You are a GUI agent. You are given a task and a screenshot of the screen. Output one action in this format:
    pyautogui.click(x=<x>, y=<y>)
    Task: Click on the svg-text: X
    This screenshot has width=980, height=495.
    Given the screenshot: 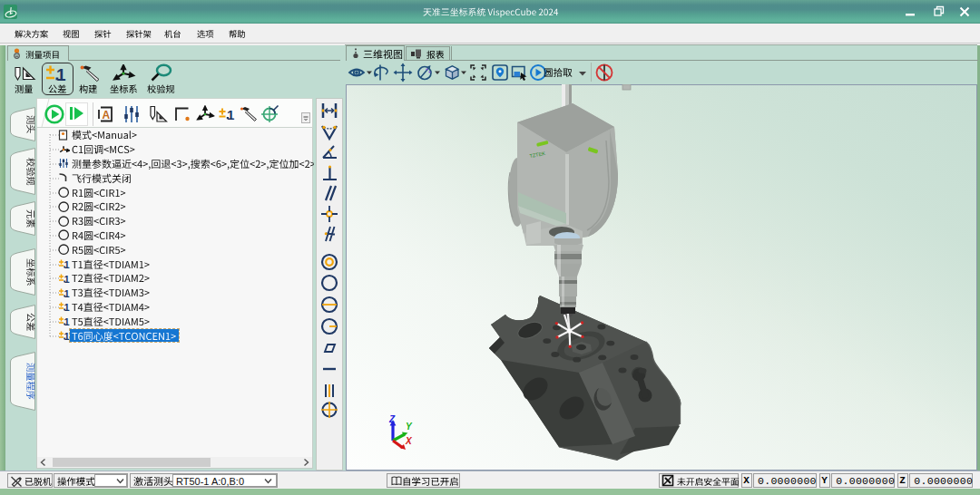 What is the action you would take?
    pyautogui.click(x=408, y=441)
    